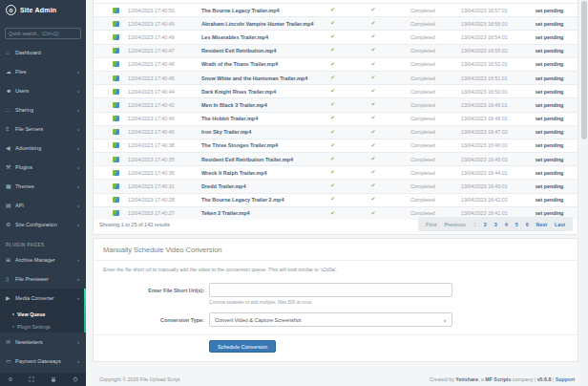 The width and height of the screenshot is (588, 386). I want to click on date-added-cell: 12/04/2023 17:40:50, so click(164, 11).